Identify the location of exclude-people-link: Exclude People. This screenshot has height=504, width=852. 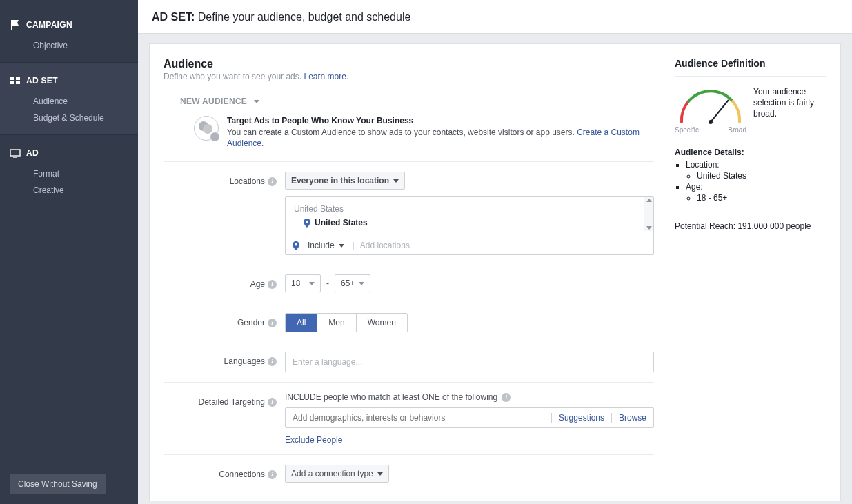
(469, 440).